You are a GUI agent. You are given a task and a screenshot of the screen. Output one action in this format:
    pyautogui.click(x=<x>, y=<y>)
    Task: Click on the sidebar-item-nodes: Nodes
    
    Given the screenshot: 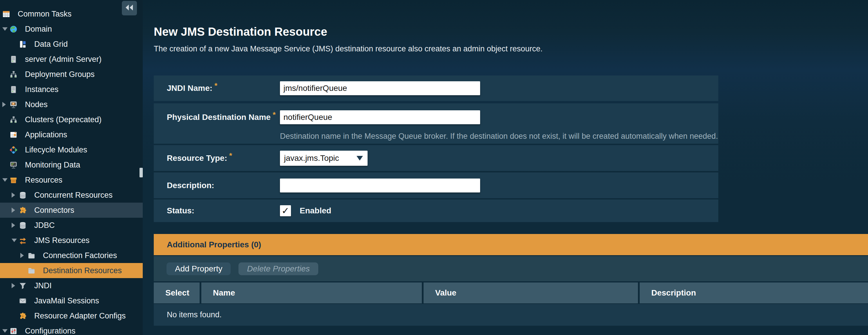 What is the action you would take?
    pyautogui.click(x=71, y=104)
    